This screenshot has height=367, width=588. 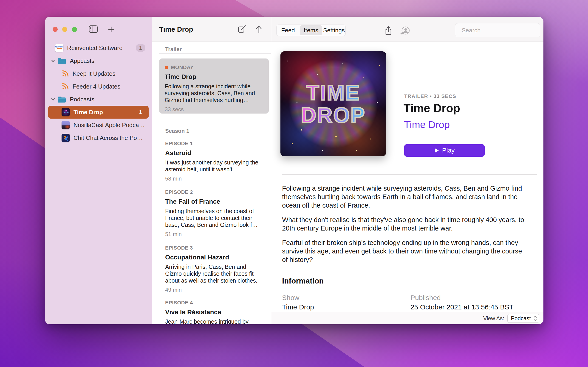 I want to click on sidebar-item-reinvented-software: reinvented Reinvented Software 1, so click(x=99, y=48).